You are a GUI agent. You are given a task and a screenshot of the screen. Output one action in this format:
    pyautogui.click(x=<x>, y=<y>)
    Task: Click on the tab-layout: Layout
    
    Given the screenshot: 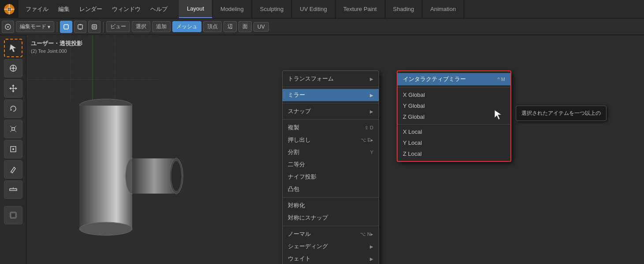 What is the action you would take?
    pyautogui.click(x=196, y=9)
    